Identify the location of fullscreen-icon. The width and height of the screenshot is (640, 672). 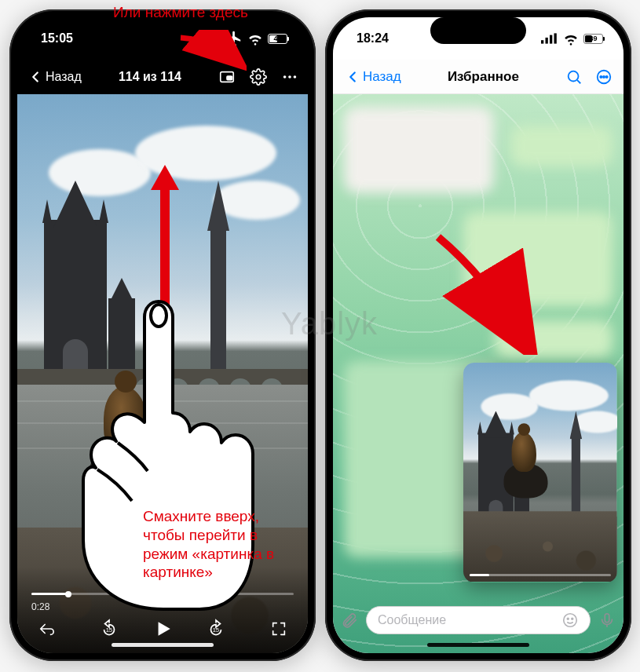
(279, 629).